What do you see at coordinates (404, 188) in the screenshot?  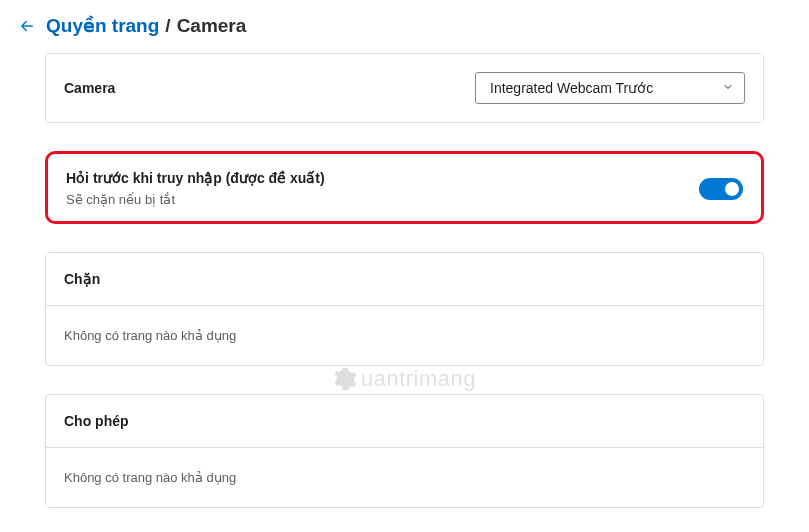 I see `ask-before-row: Hỏi trước khi truy nhập (được đề xuất) S…` at bounding box center [404, 188].